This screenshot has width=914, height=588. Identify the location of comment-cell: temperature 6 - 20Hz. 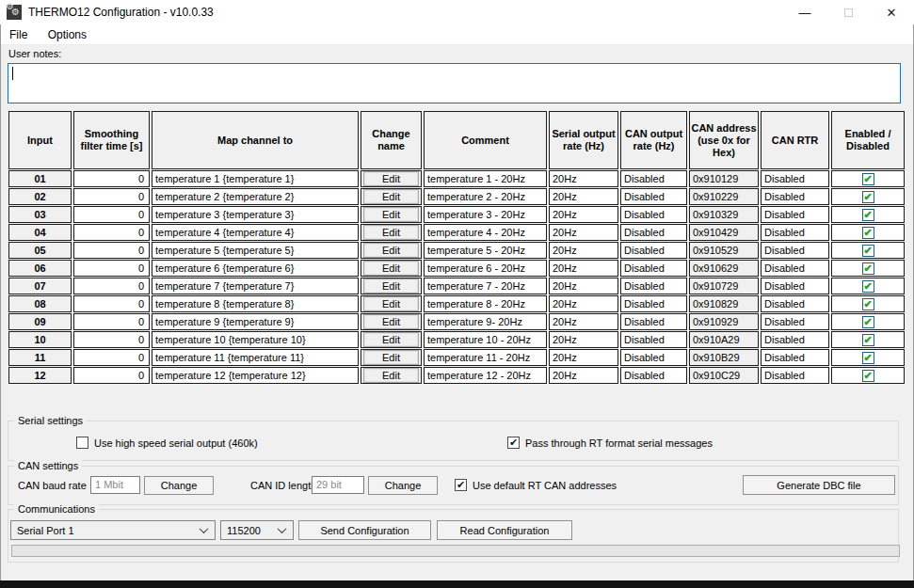
(486, 268).